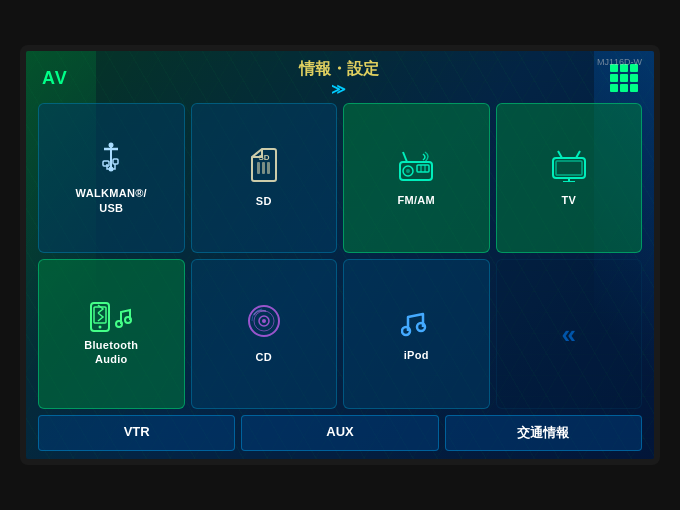 The height and width of the screenshot is (510, 680). What do you see at coordinates (416, 334) in the screenshot?
I see `source-item-ipod: iPod` at bounding box center [416, 334].